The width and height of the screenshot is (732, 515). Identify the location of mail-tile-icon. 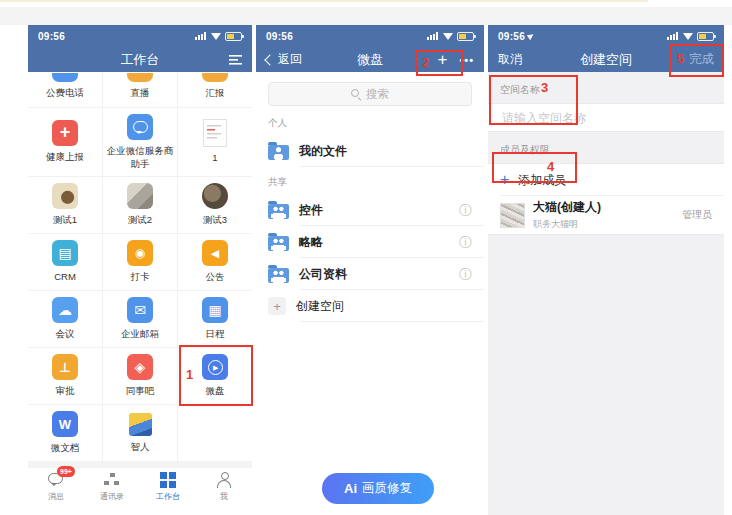
(140, 310).